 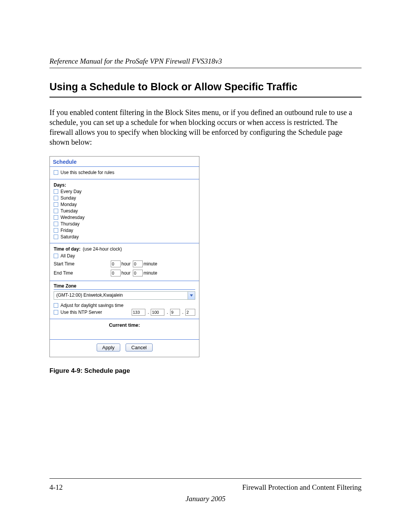 What do you see at coordinates (56, 198) in the screenshot?
I see `day-sunday-checkbox` at bounding box center [56, 198].